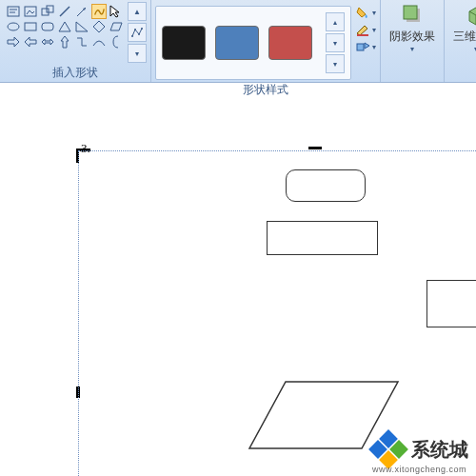 The width and height of the screenshot is (476, 476). What do you see at coordinates (461, 41) in the screenshot?
I see `group-3d: 三维效果 ▾` at bounding box center [461, 41].